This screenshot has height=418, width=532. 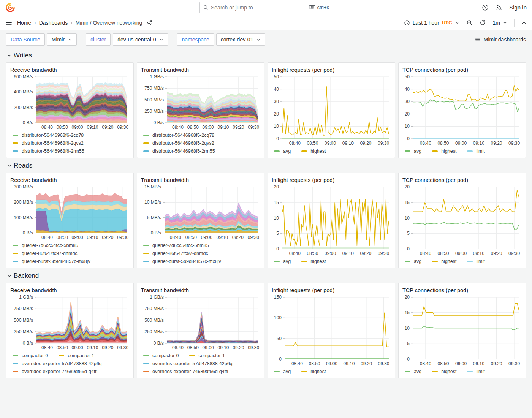 What do you see at coordinates (201, 220) in the screenshot?
I see `panel-reads-transmit-bandwidth: Transmit bandwidth 0 B/s5 MB/s10 MB/s15 …` at bounding box center [201, 220].